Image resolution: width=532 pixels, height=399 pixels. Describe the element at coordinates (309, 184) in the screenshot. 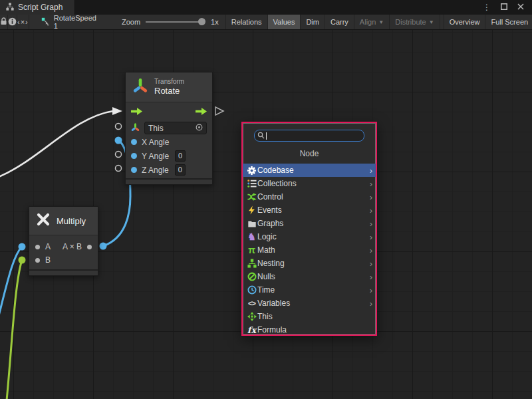

I see `finder-item-collections: Collections›` at that location.